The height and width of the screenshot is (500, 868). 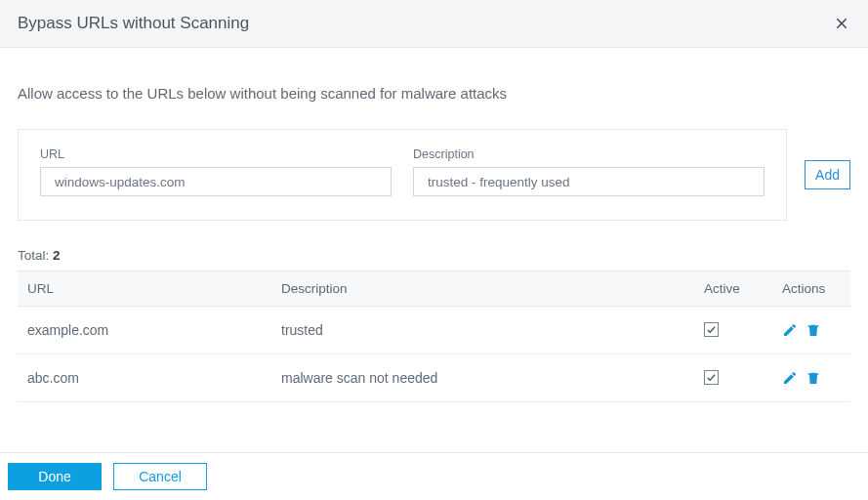 What do you see at coordinates (216, 182) in the screenshot?
I see `url-input` at bounding box center [216, 182].